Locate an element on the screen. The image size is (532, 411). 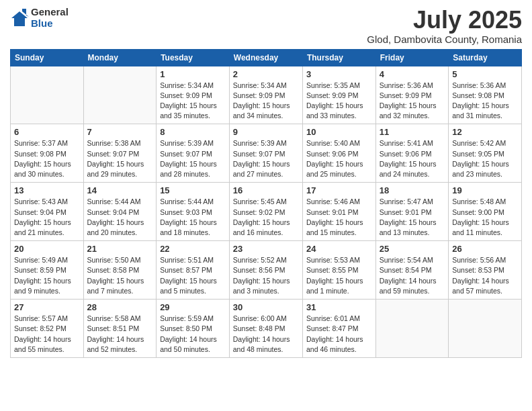
day-number: 22 is located at coordinates (193, 248).